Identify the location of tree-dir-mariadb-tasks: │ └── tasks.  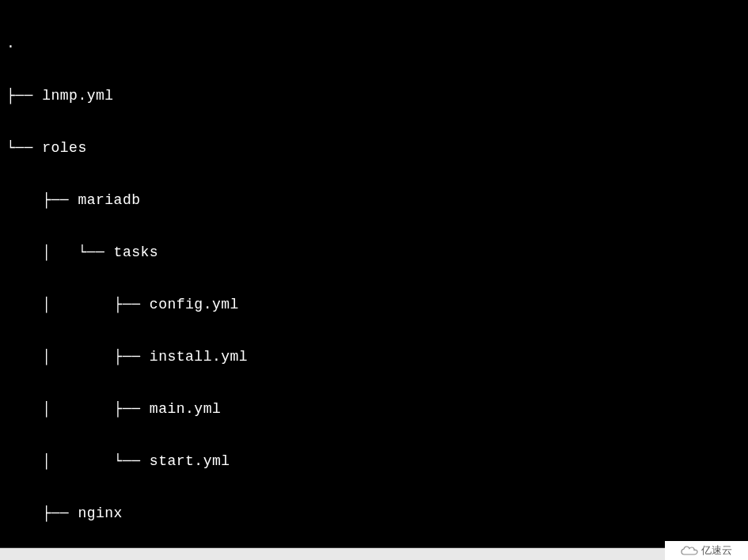
(374, 252).